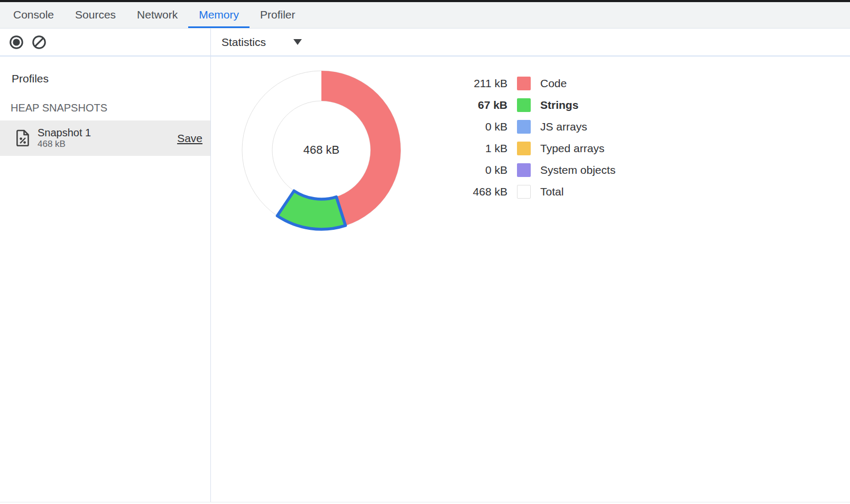 Image resolution: width=850 pixels, height=504 pixels. Describe the element at coordinates (478, 192) in the screenshot. I see `legend-value: 468 kB` at that location.